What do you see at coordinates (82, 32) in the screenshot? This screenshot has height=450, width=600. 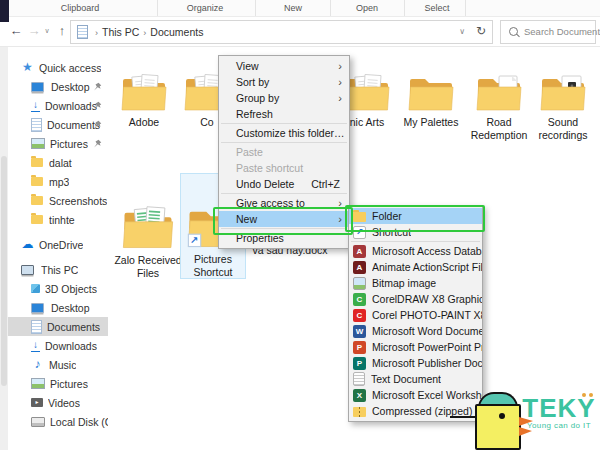 I see `location-icon` at bounding box center [82, 32].